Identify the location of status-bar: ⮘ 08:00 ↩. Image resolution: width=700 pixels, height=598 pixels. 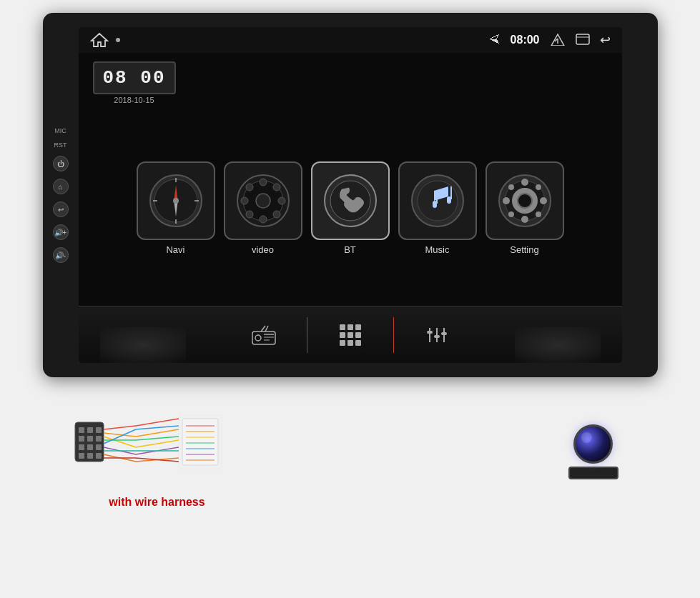
(350, 40).